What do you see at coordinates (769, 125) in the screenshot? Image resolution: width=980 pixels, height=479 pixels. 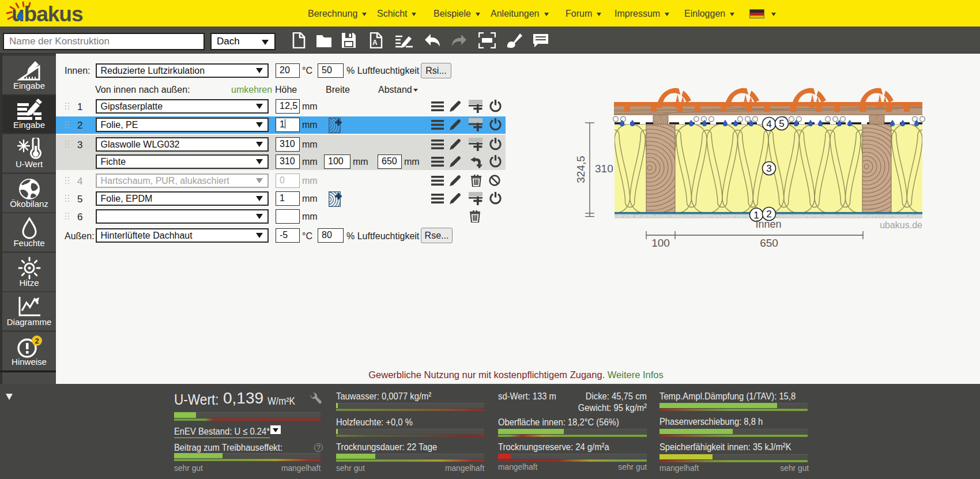 I see `svg-text: 4` at bounding box center [769, 125].